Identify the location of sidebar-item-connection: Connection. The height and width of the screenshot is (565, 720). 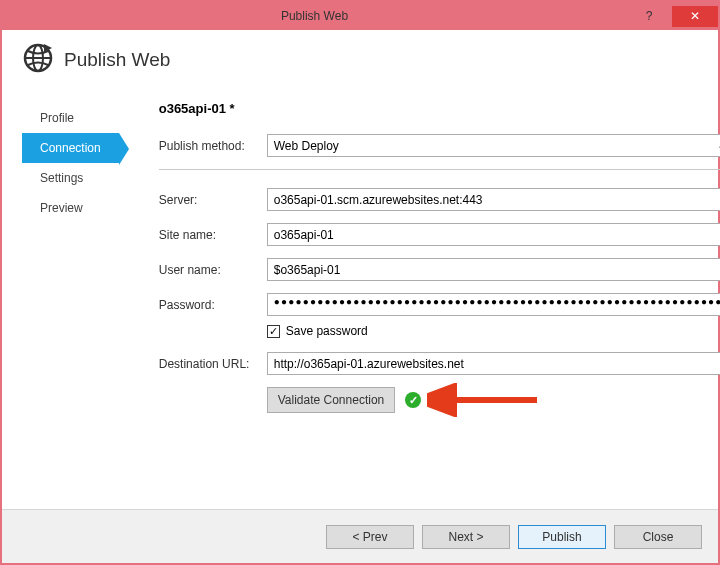
(70, 148).